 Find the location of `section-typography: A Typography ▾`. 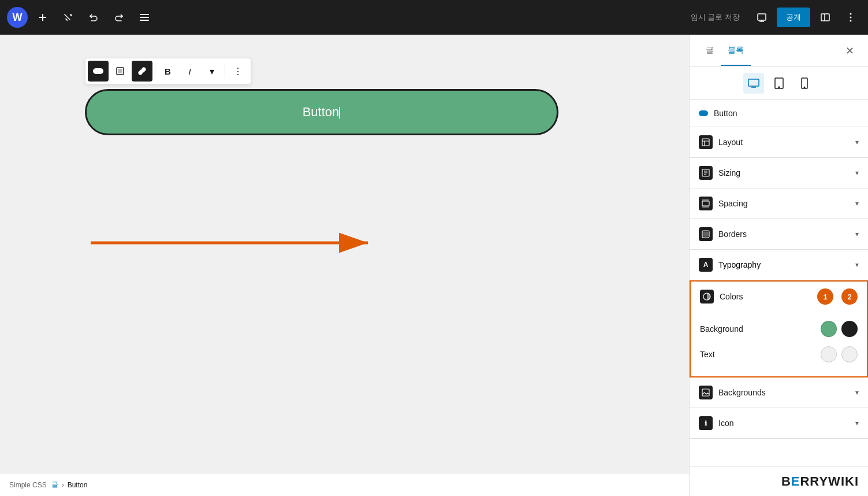

section-typography: A Typography ▾ is located at coordinates (778, 265).